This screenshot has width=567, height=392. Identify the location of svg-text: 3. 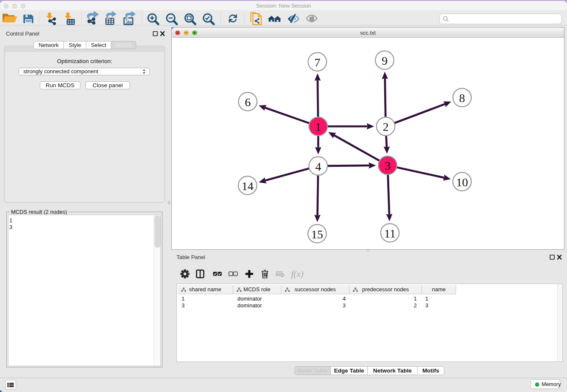
(388, 166).